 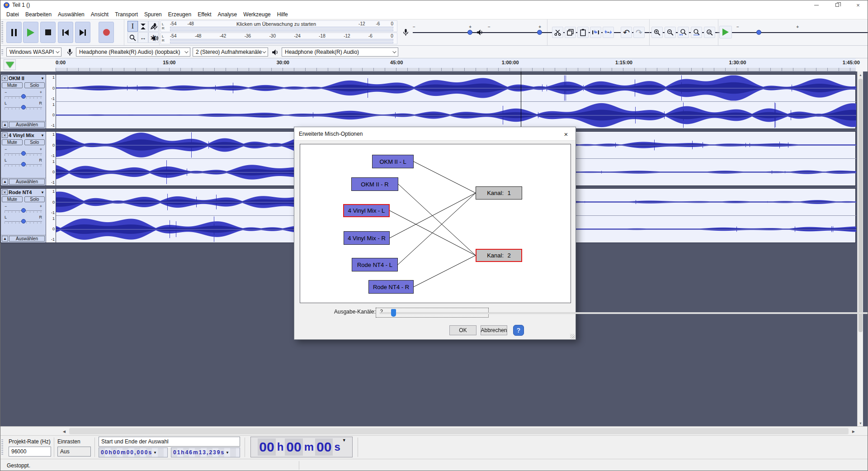 What do you see at coordinates (64, 431) in the screenshot?
I see `scroll-left-icon: ◄` at bounding box center [64, 431].